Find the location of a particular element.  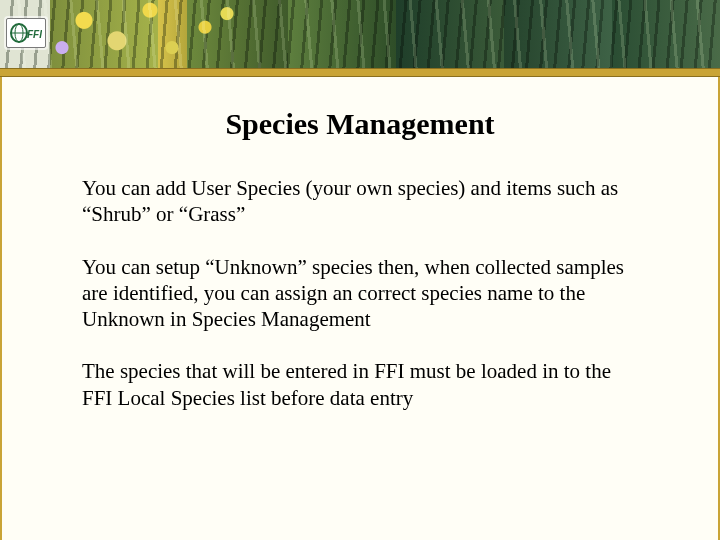

gold-divider-bar is located at coordinates (360, 72).